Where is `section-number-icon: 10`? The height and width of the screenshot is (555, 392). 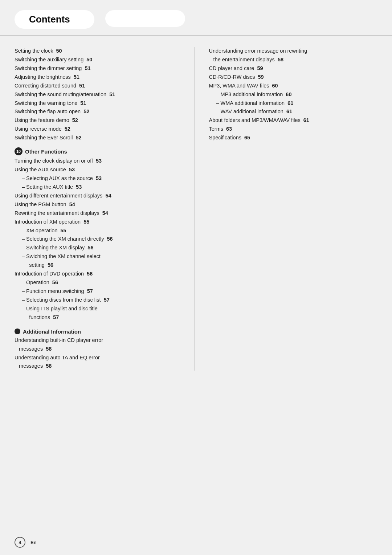
section-number-icon: 10 is located at coordinates (19, 151).